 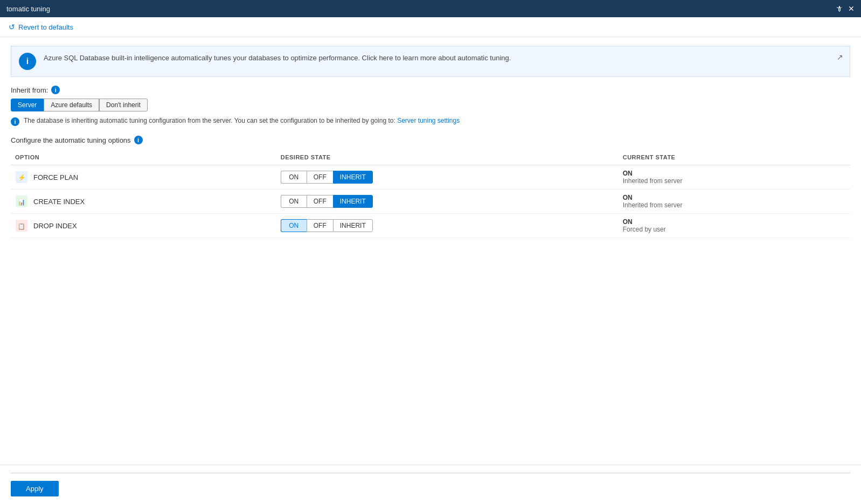 What do you see at coordinates (430, 105) in the screenshot?
I see `inherit-button-group: Server Azure defaults Don't inherit` at bounding box center [430, 105].